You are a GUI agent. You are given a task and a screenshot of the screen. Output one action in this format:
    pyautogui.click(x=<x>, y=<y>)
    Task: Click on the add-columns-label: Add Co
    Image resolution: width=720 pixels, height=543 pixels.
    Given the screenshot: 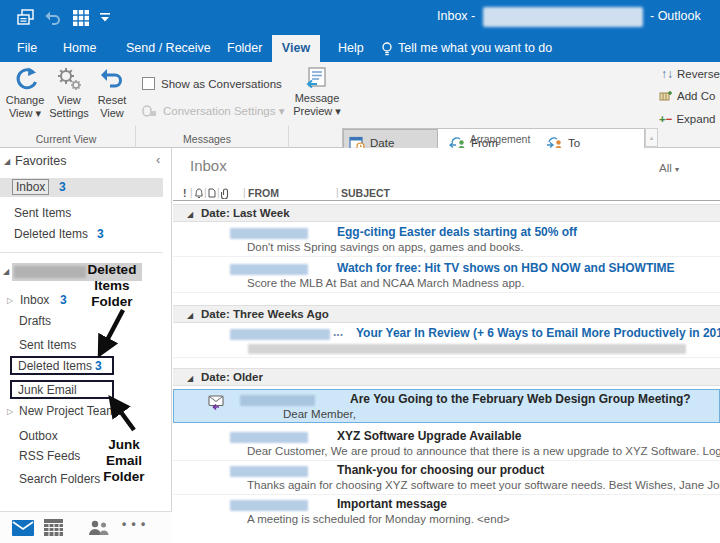 What is the action you would take?
    pyautogui.click(x=696, y=96)
    